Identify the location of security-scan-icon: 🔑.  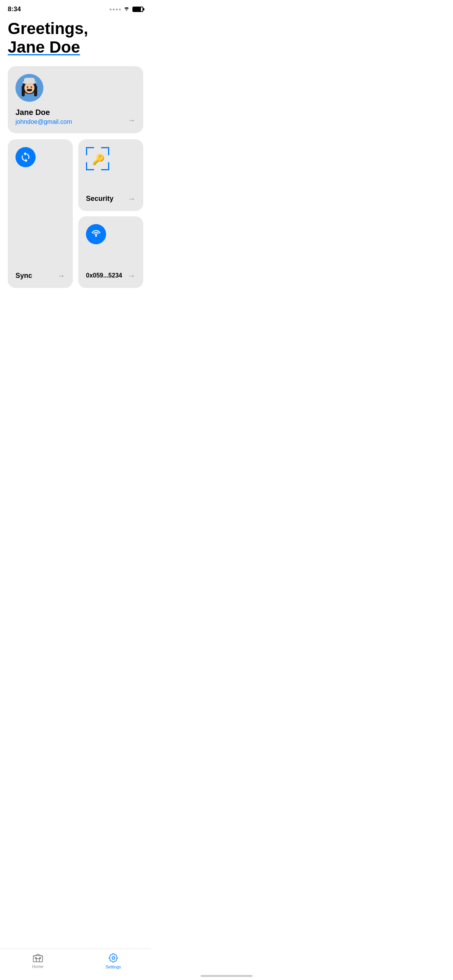
(98, 159).